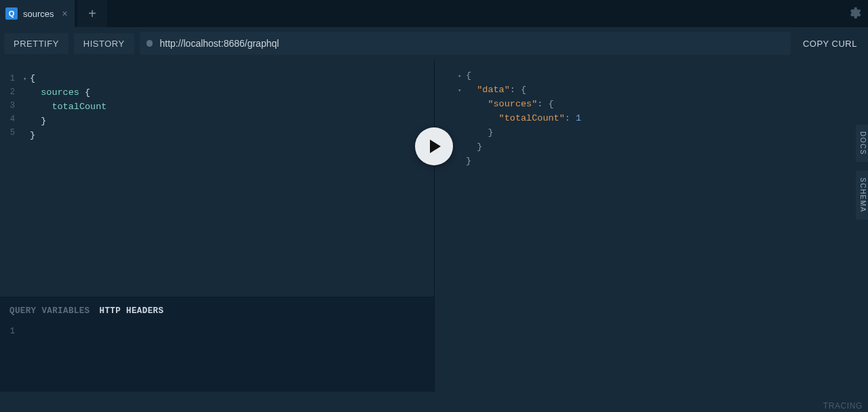 The image size is (868, 412). Describe the element at coordinates (843, 406) in the screenshot. I see `tracing-label: TRACING` at that location.